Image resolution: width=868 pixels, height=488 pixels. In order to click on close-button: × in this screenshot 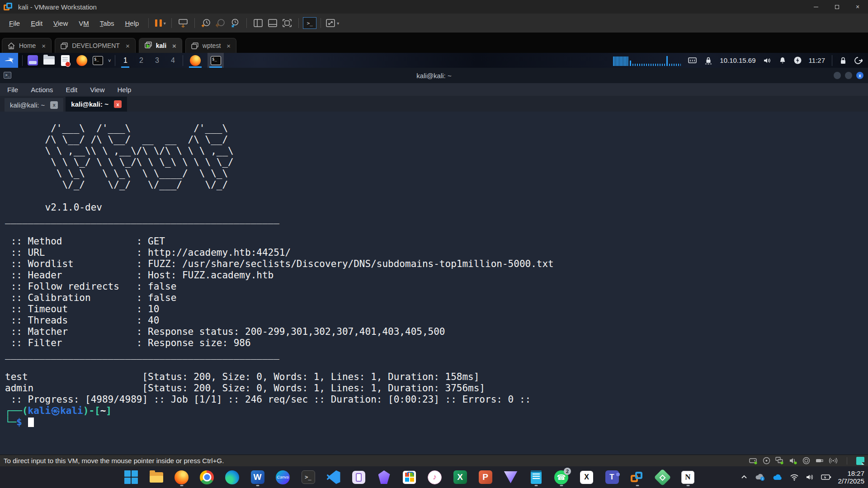, I will do `click(858, 7)`.